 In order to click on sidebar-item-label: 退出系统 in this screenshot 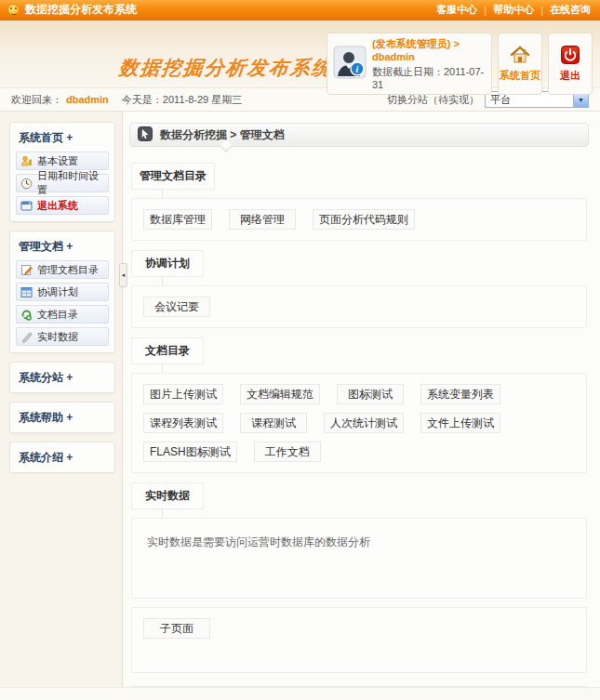, I will do `click(58, 206)`.